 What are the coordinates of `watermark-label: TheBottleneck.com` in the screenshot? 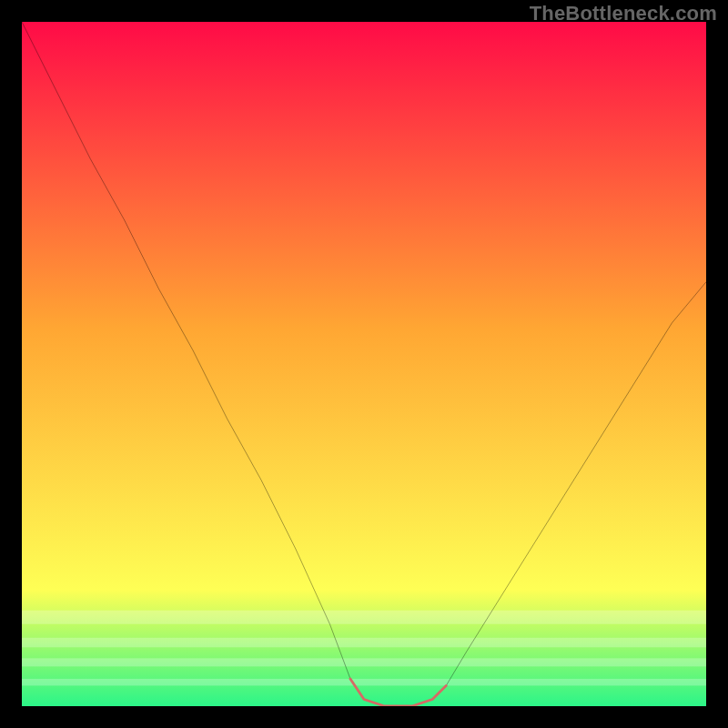 It's located at (623, 14).